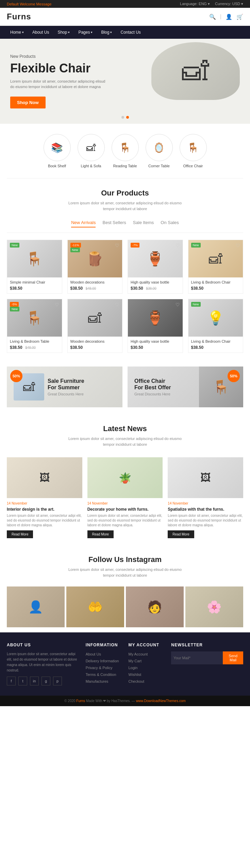  What do you see at coordinates (155, 318) in the screenshot?
I see `product-image: 🏺` at bounding box center [155, 318].